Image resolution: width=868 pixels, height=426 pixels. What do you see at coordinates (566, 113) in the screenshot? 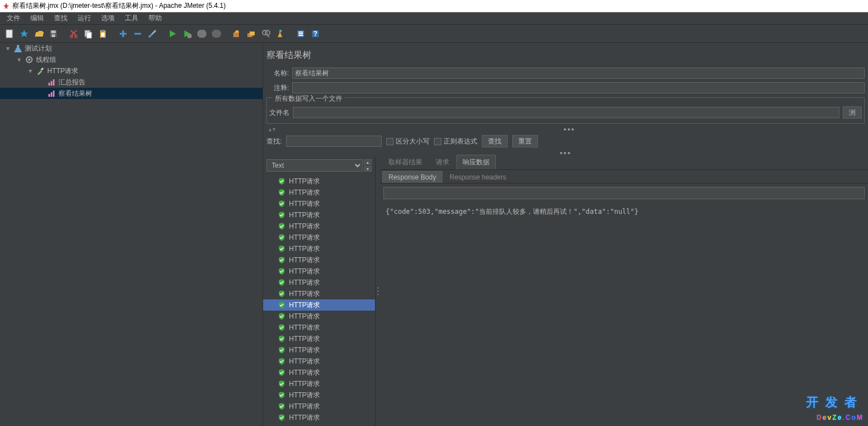
I see `filename-input` at bounding box center [566, 113].